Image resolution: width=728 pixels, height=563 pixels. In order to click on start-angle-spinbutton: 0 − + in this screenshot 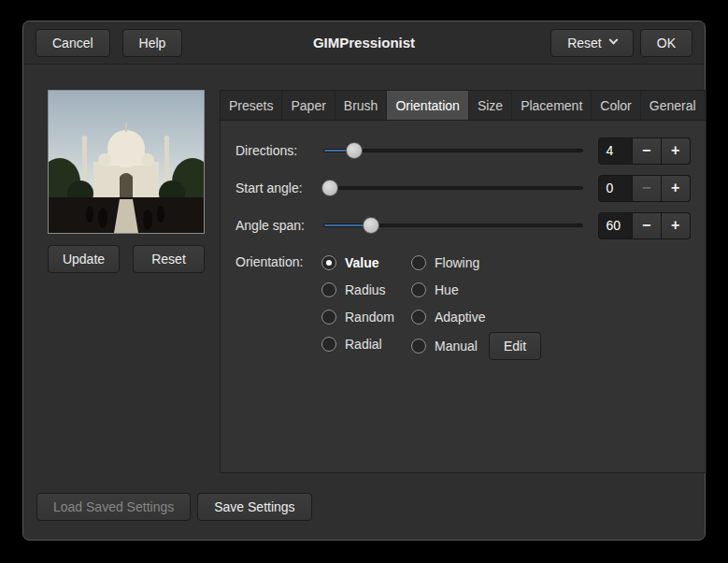, I will do `click(645, 189)`.